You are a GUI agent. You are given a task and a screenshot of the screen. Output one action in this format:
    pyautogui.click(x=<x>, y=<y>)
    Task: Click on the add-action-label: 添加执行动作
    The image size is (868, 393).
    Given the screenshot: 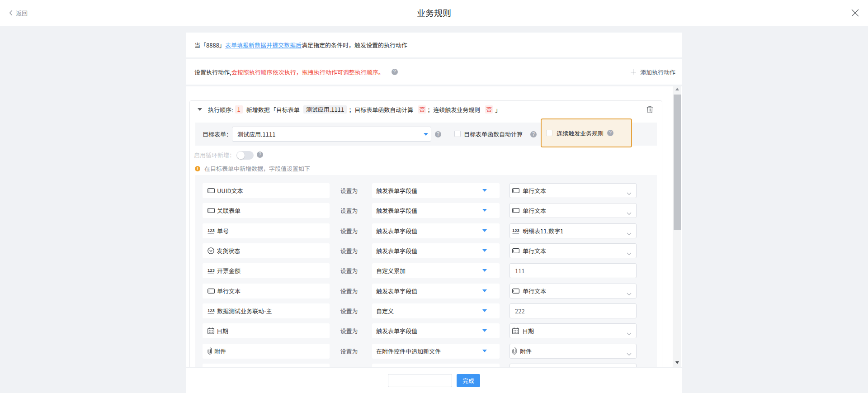 What is the action you would take?
    pyautogui.click(x=658, y=72)
    